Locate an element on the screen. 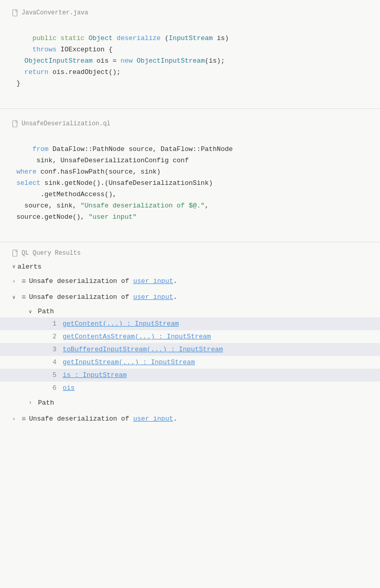 The image size is (380, 588). list-icon-1: ≡ is located at coordinates (24, 281).